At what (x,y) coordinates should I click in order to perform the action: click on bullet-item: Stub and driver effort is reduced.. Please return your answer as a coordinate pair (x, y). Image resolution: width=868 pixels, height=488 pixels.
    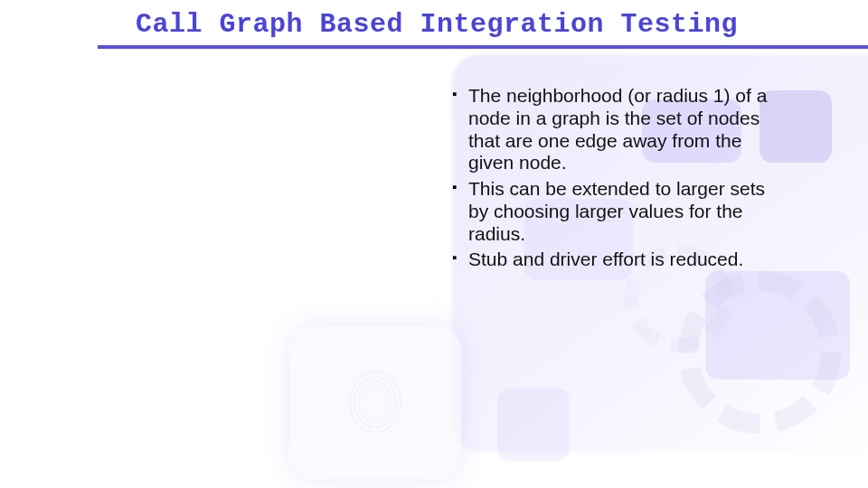
    Looking at the image, I should click on (615, 260).